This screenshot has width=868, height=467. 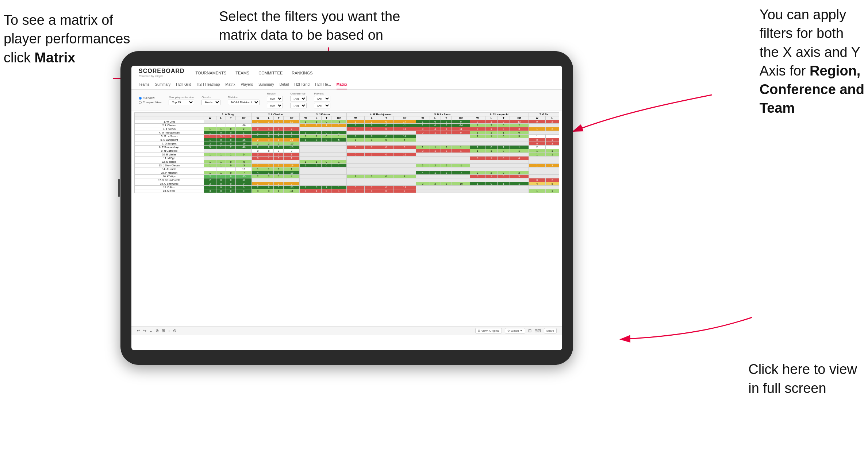 I want to click on tab-matrix-active: Matrix, so click(x=342, y=85).